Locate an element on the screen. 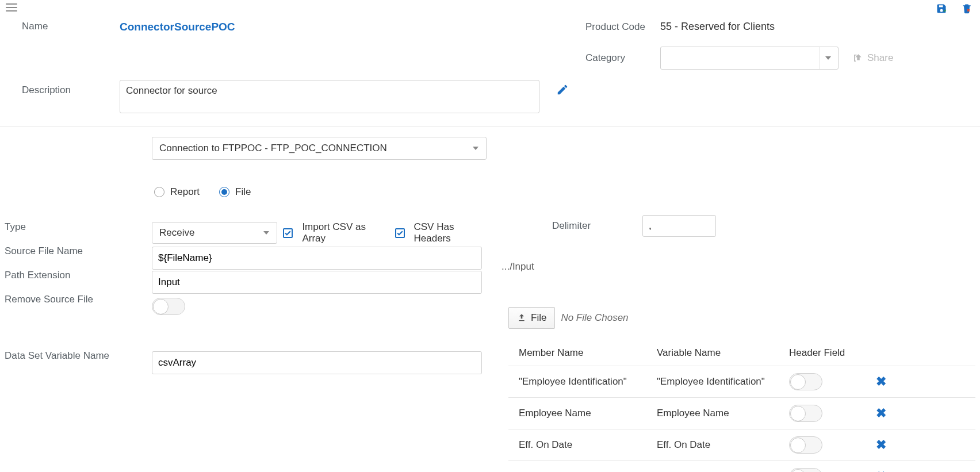 The height and width of the screenshot is (472, 980). member-name-cell: "Employee Identification" is located at coordinates (588, 382).